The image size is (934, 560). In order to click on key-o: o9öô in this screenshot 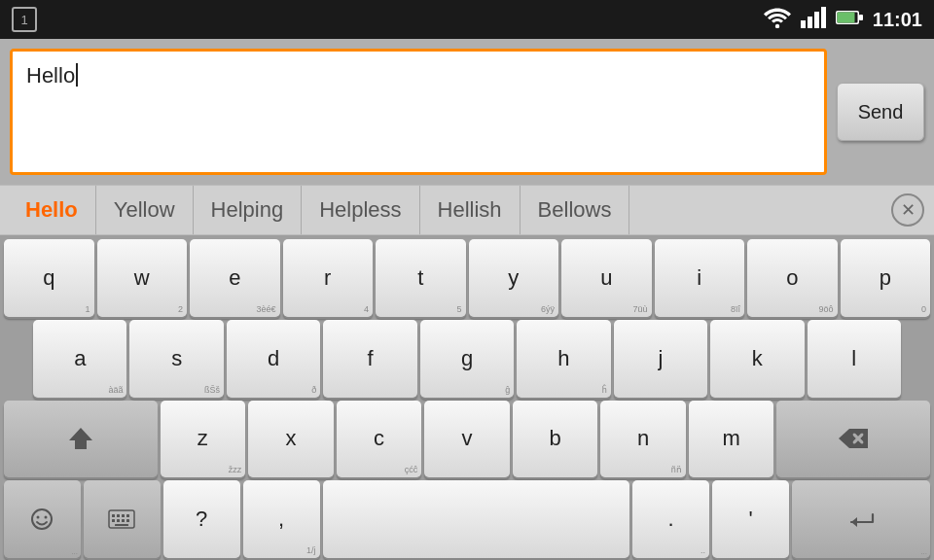, I will do `click(792, 278)`.